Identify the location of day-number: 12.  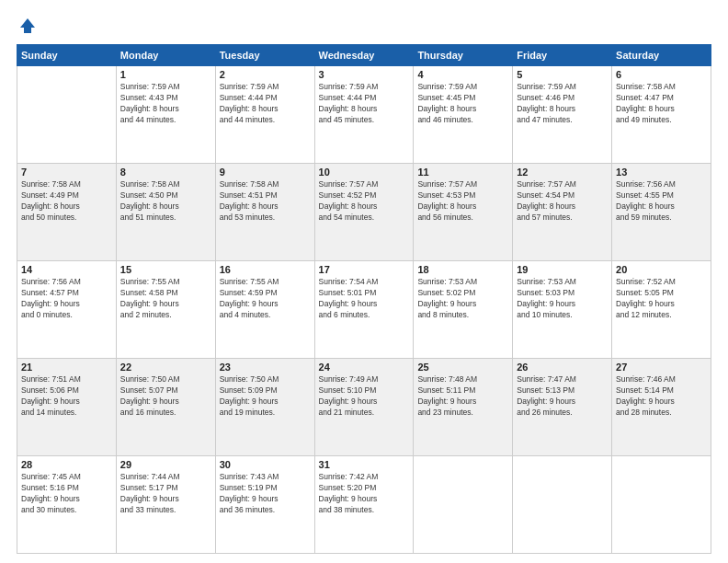
(563, 172).